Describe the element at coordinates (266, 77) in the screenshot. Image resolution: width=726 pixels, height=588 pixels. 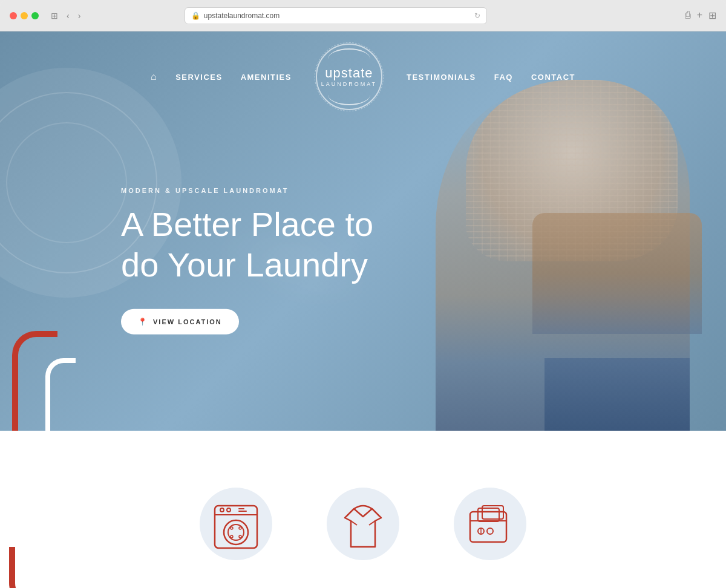
I see `nav-amenities-link: AMENITIES` at that location.